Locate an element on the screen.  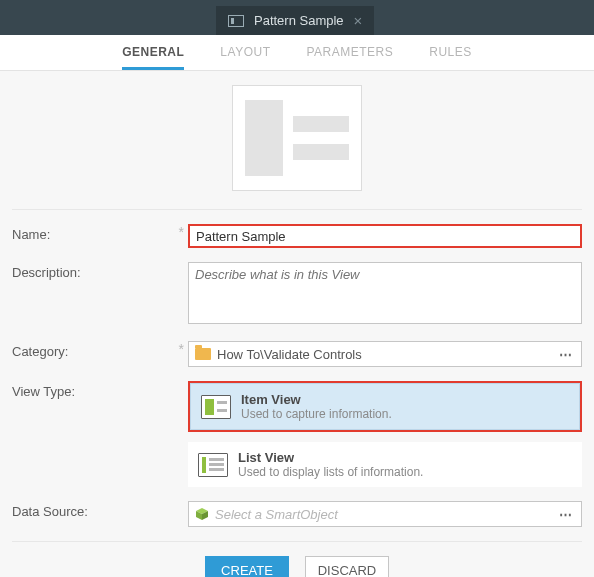
data-source-picker: Select a SmartObject ⋯ is located at coordinates (385, 514).